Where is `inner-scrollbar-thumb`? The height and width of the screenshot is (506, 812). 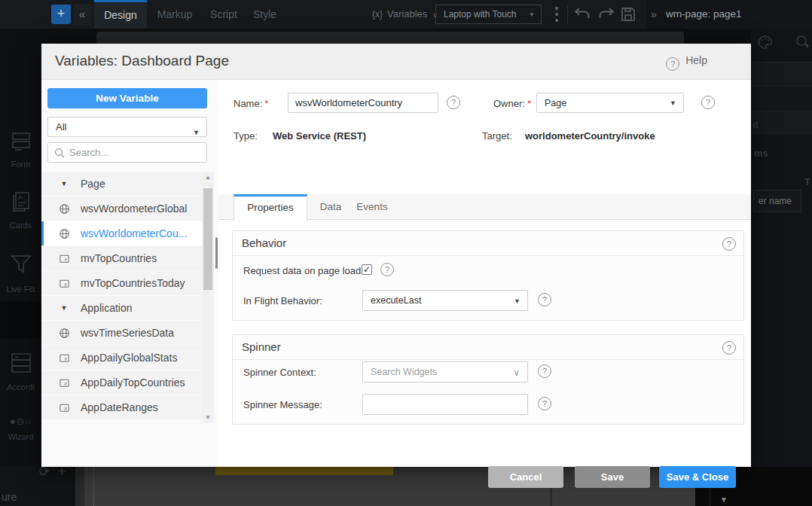
inner-scrollbar-thumb is located at coordinates (217, 253).